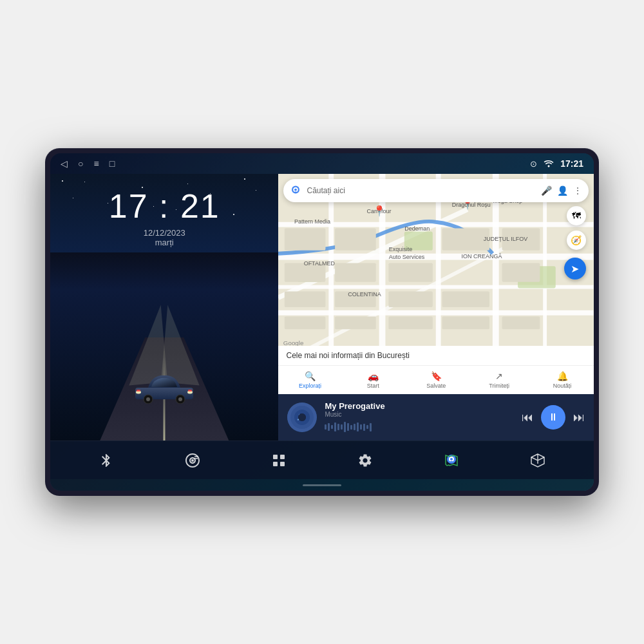 This screenshot has width=644, height=644. Describe the element at coordinates (417, 229) in the screenshot. I see `map-label-dedeman: Dedeman` at that location.